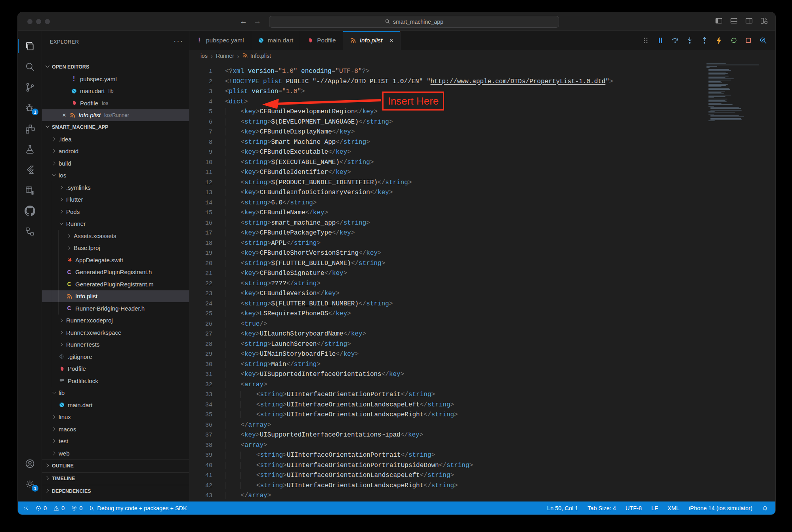 The image size is (792, 532). Describe the element at coordinates (675, 40) in the screenshot. I see `step-over-button` at that location.